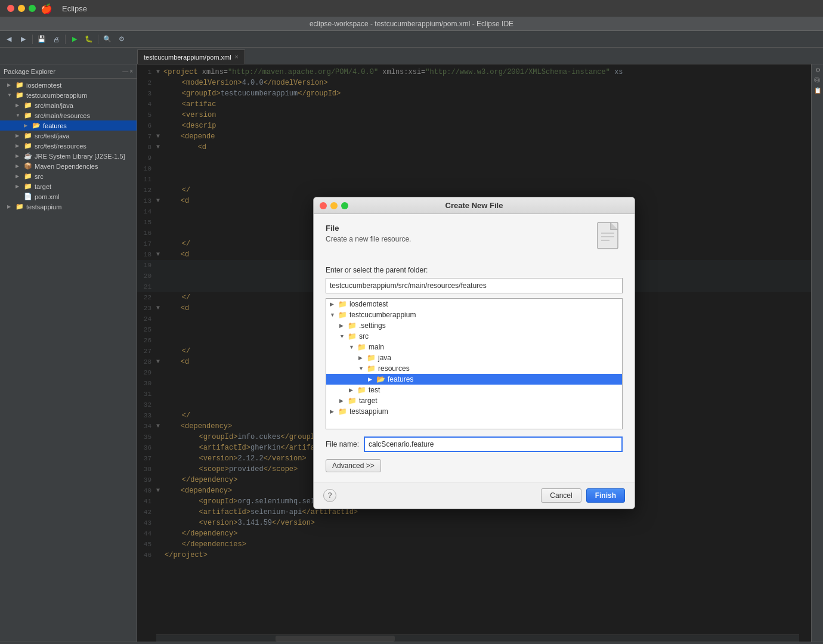 The height and width of the screenshot is (644, 823). Describe the element at coordinates (61, 146) in the screenshot. I see `sidebar-label-src-test-resources: src/test/resources` at that location.